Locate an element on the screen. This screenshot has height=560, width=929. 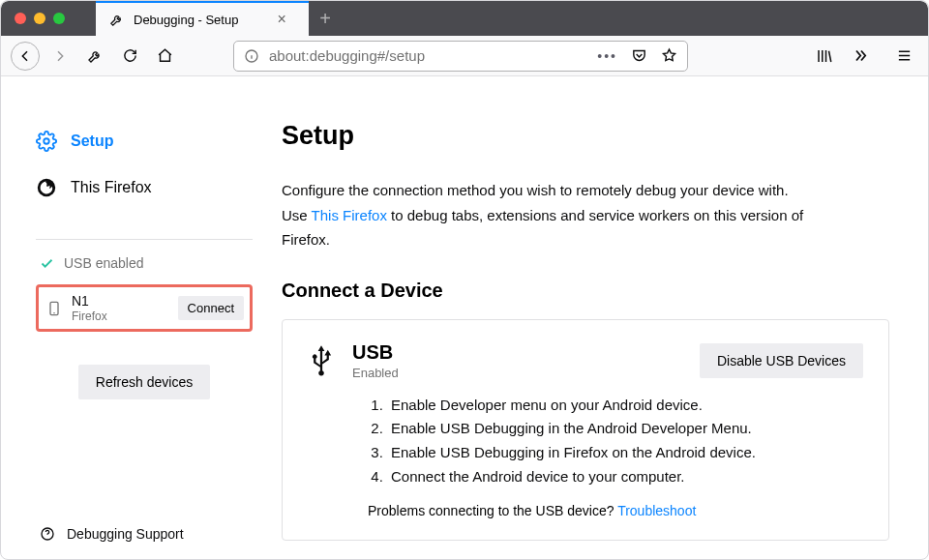
wrench-icon is located at coordinates (116, 19).